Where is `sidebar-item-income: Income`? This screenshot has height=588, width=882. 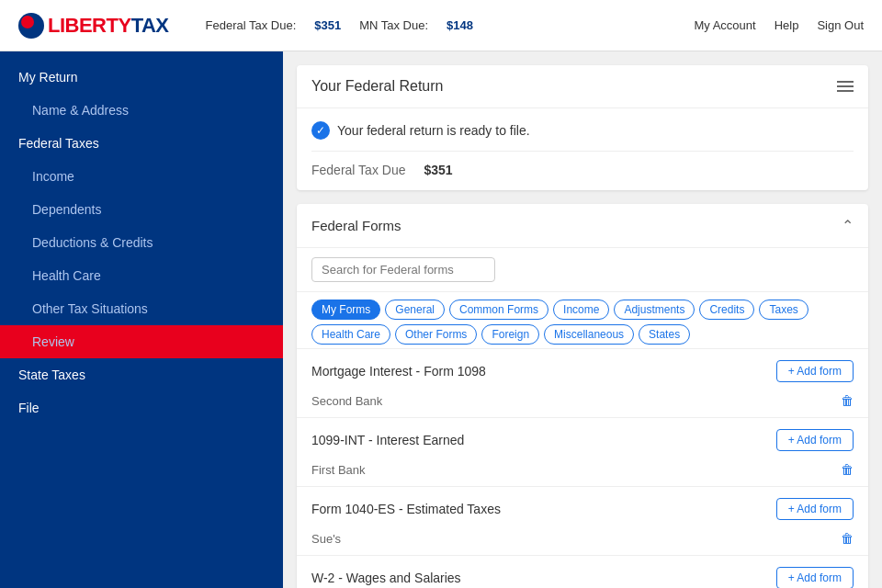 sidebar-item-income: Income is located at coordinates (141, 176).